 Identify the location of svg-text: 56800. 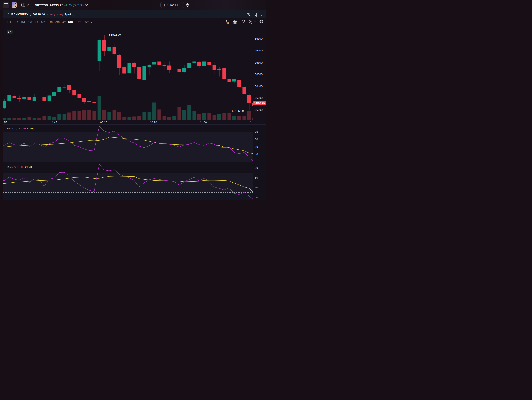
(259, 38).